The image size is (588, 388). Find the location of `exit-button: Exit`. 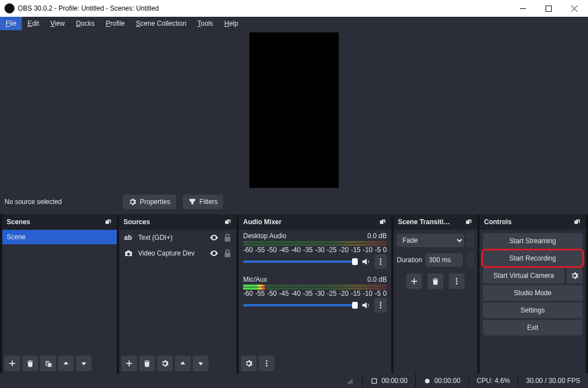

exit-button: Exit is located at coordinates (533, 328).